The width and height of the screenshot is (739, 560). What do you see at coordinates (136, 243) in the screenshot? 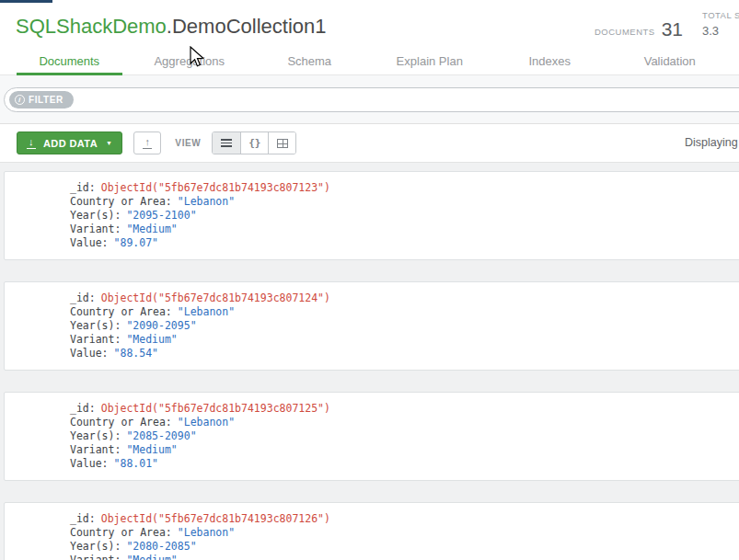
I see `field-value: "89.07"` at bounding box center [136, 243].